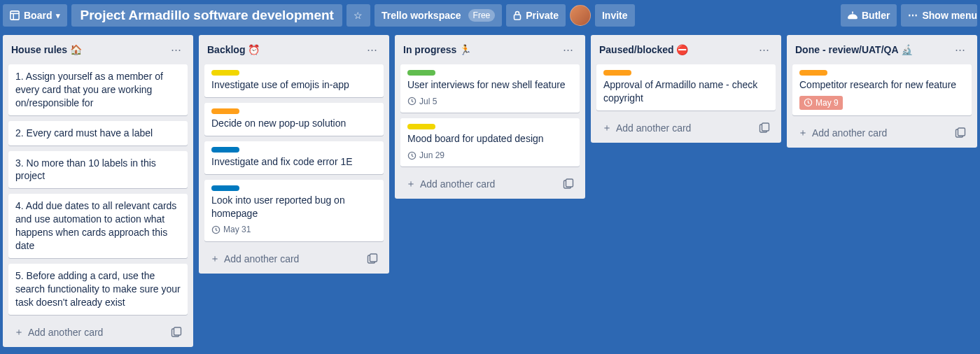 The height and width of the screenshot is (354, 980). Describe the element at coordinates (294, 158) in the screenshot. I see `card: Investigate and fix code error 1E` at that location.